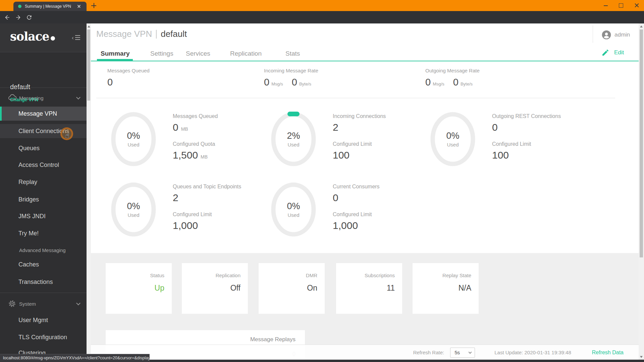 Image resolution: width=644 pixels, height=362 pixels. Describe the element at coordinates (50, 6) in the screenshot. I see `browser-tab: Summary | Message VPN` at that location.